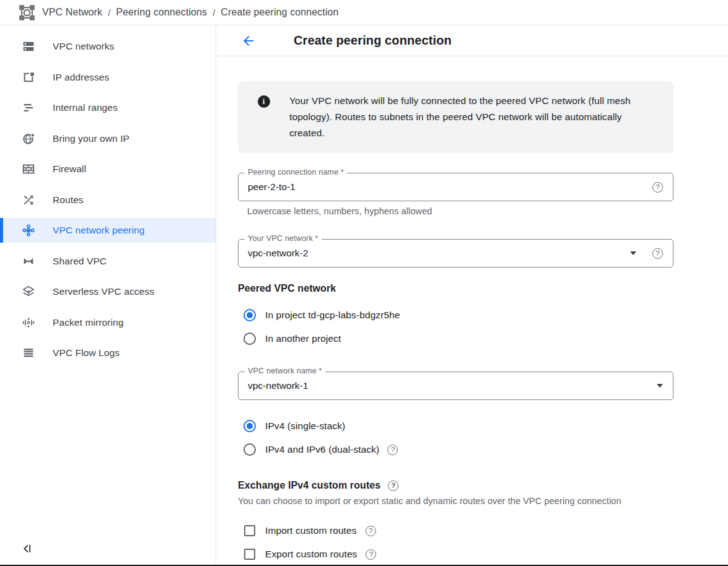 This screenshot has width=728, height=566. Describe the element at coordinates (483, 531) in the screenshot. I see `checkbox-import-custom-routes: Import custom routes ?` at that location.